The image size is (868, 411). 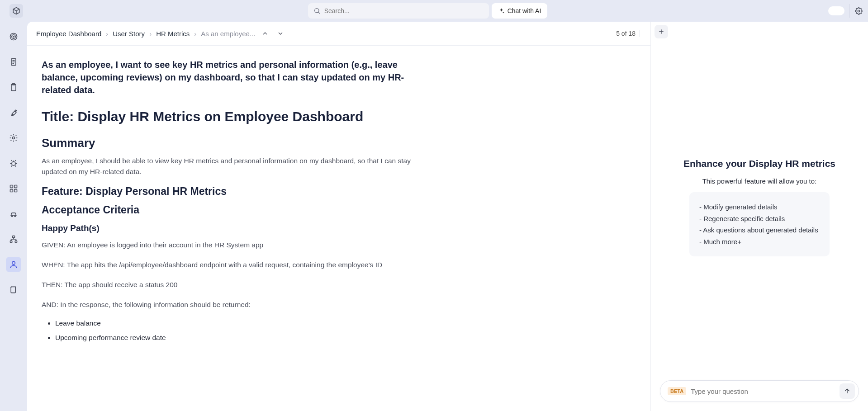 I want to click on chat-with-ai-button: Chat with AI, so click(x=520, y=11).